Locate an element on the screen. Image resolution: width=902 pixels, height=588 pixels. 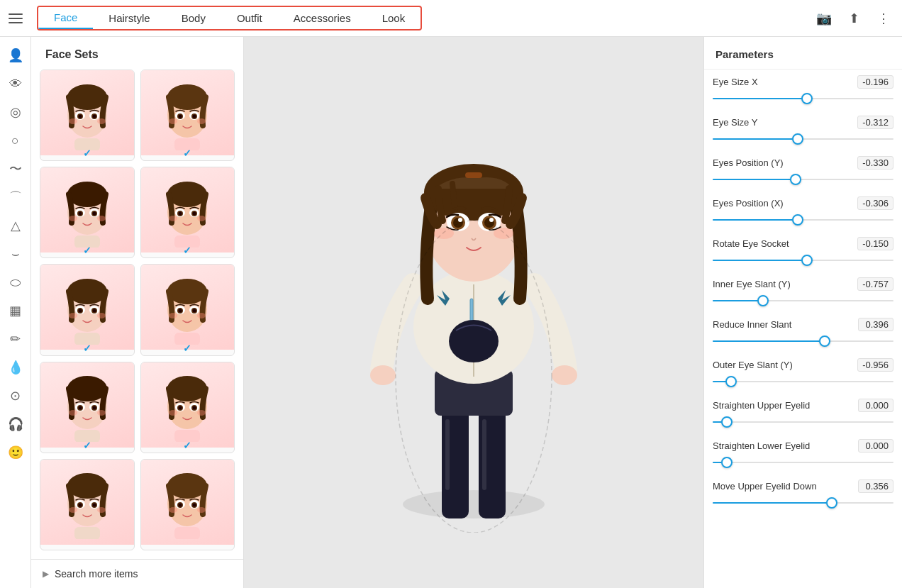
face-sets-title: Face Sets is located at coordinates (138, 53).